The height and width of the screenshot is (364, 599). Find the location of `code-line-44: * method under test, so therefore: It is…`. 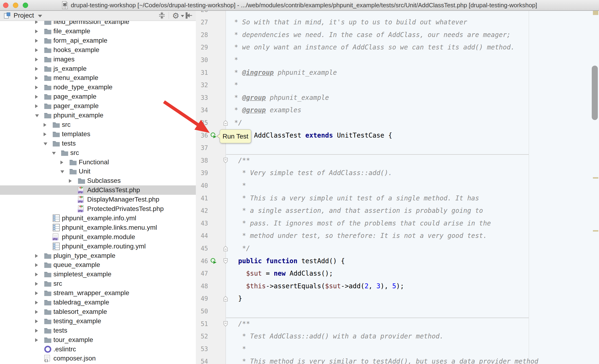

code-line-44: * method under test, so therefore: It is… is located at coordinates (359, 236).